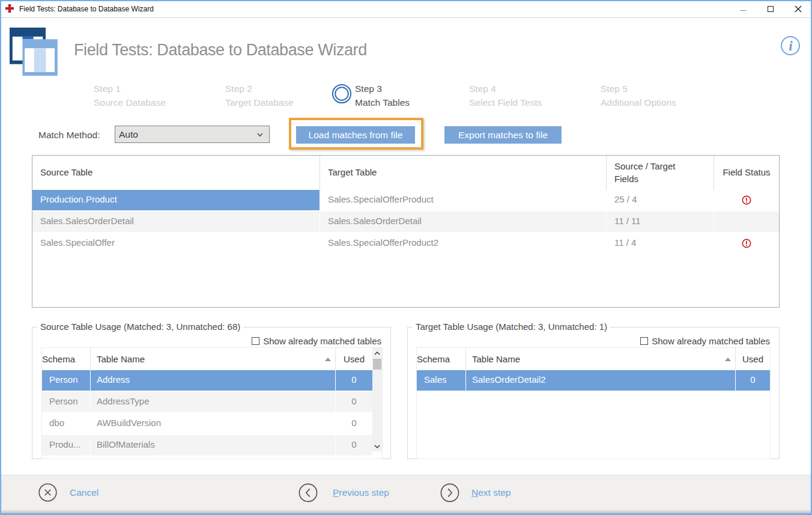 This screenshot has width=812, height=515. Describe the element at coordinates (441, 381) in the screenshot. I see `cell-schema: Sales` at that location.